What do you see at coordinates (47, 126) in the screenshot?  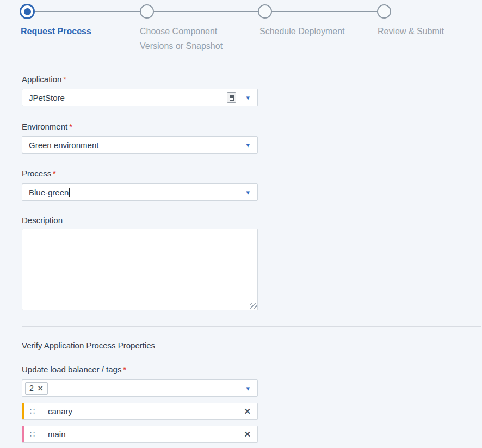 I see `environment-label: Environment*` at bounding box center [47, 126].